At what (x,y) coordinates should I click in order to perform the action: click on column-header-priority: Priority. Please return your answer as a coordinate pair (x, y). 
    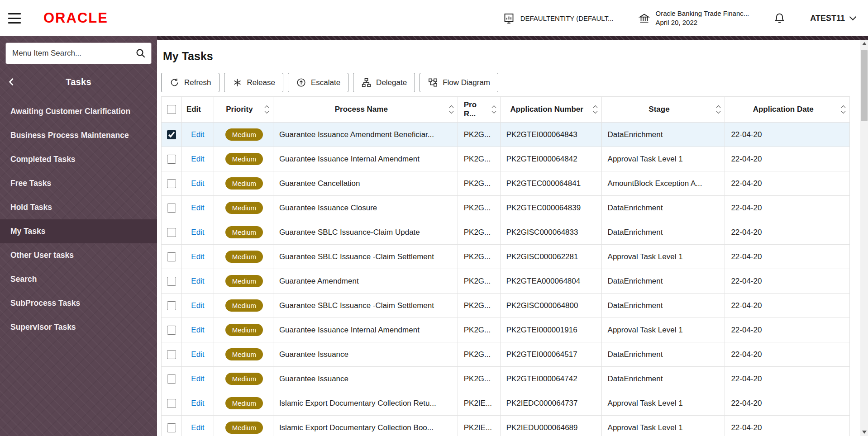
    Looking at the image, I should click on (243, 109).